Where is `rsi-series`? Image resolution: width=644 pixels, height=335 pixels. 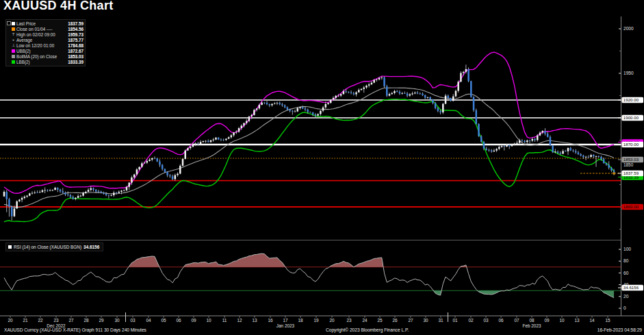
rsi-series is located at coordinates (309, 275).